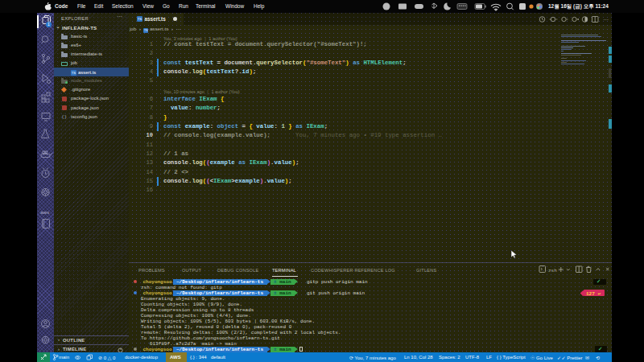  Describe the element at coordinates (552, 270) in the screenshot. I see `svg-text: zsh` at that location.